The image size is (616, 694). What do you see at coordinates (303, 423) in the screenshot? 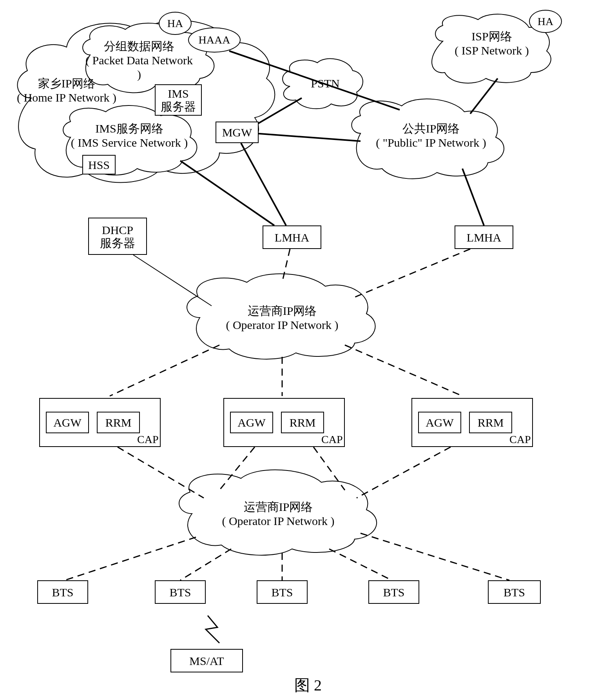
I see `box-cap2-rrm: RRM` at bounding box center [303, 423].